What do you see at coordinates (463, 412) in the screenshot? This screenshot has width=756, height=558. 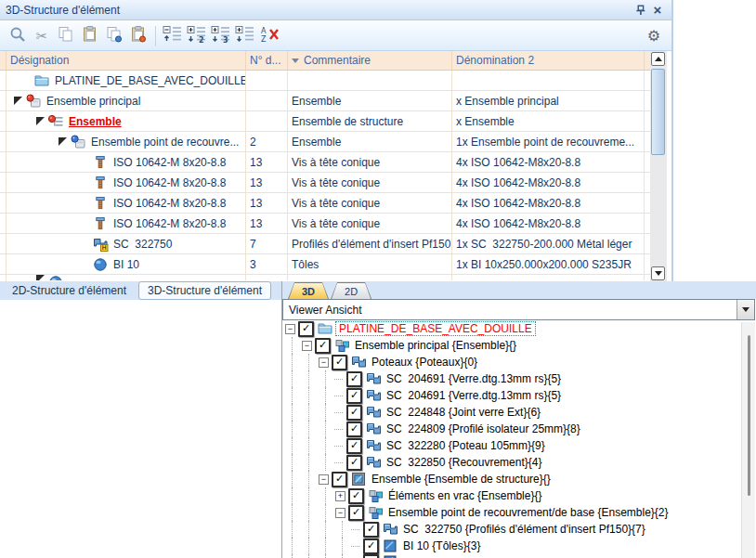 I see `tree-node-label: SC 224848 {Joint verre Ext}{6}` at bounding box center [463, 412].